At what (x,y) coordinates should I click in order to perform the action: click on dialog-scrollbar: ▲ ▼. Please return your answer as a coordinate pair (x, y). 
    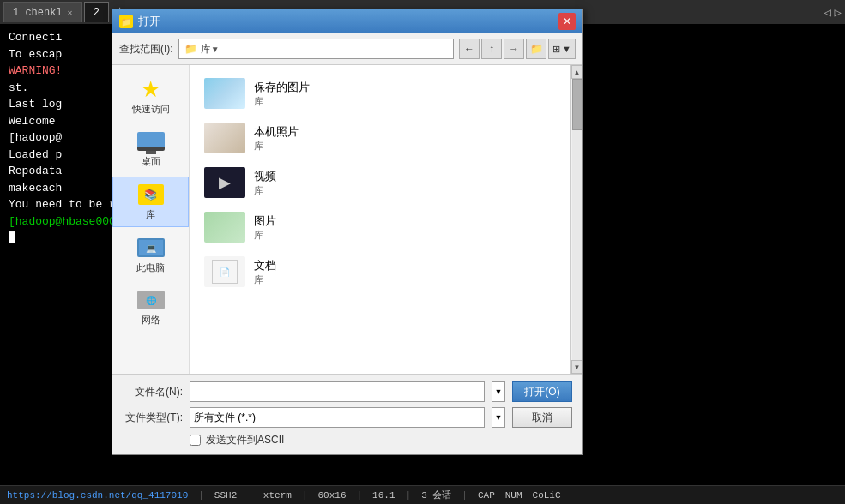
    Looking at the image, I should click on (576, 219).